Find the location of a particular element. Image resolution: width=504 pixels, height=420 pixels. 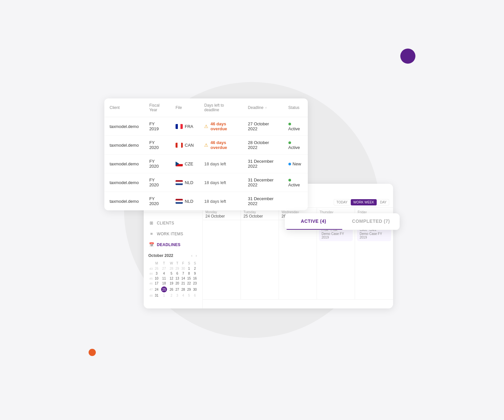

week-number: 43 is located at coordinates (151, 268).